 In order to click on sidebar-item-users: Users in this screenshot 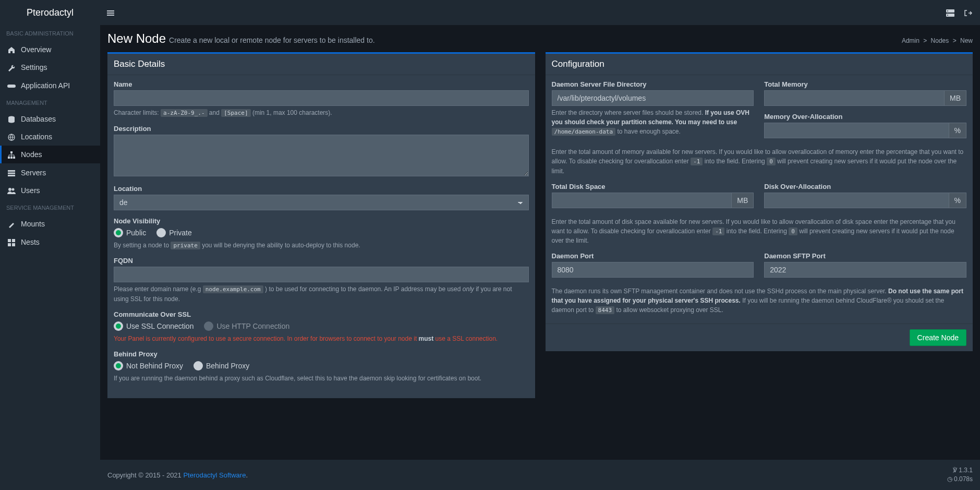, I will do `click(50, 190)`.